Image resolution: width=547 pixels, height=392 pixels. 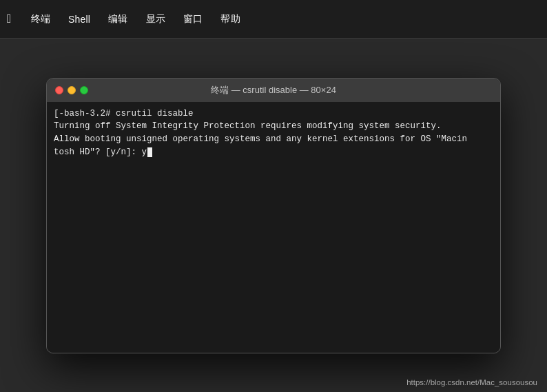 I want to click on menu-item-shell: Shell, so click(x=79, y=19).